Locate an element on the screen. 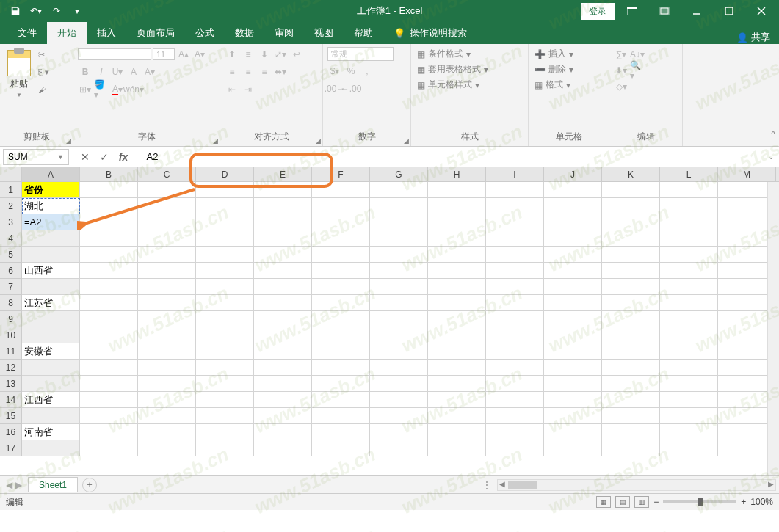 This screenshot has height=532, width=779. autosum-icon: ∑▾ is located at coordinates (621, 54).